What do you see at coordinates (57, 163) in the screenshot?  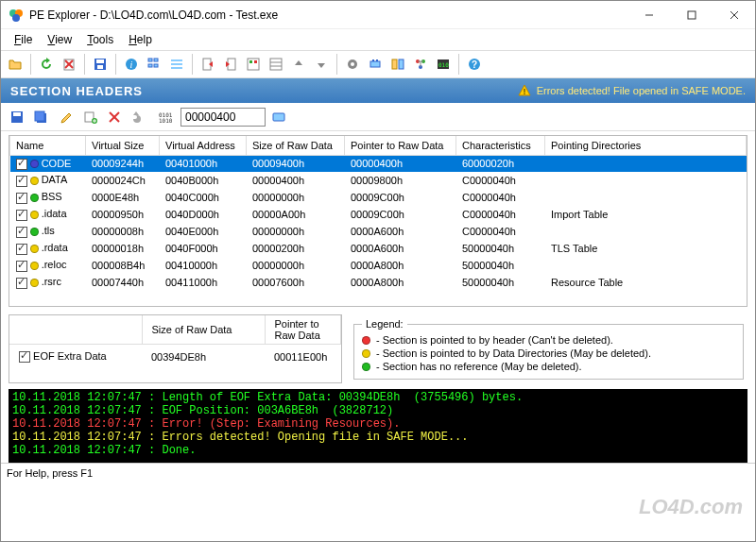 I see `row-name: CODE` at bounding box center [57, 163].